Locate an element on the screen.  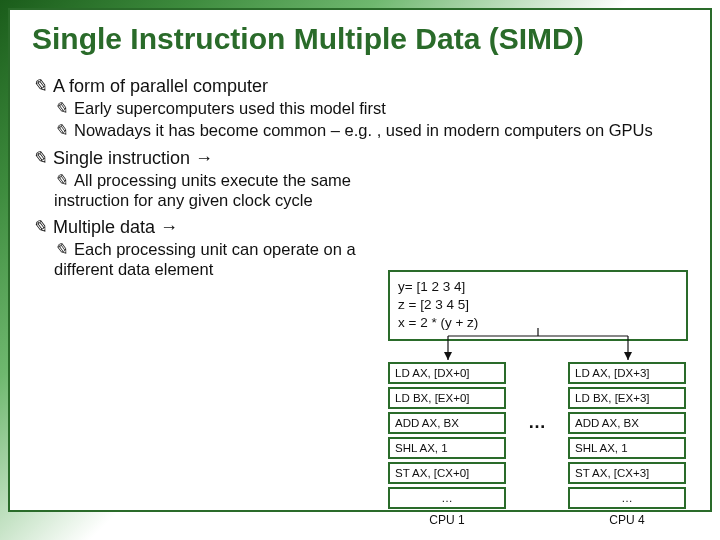
slide-title: Single Instruction Multiple Data (SIMD) is located at coordinates (360, 40).